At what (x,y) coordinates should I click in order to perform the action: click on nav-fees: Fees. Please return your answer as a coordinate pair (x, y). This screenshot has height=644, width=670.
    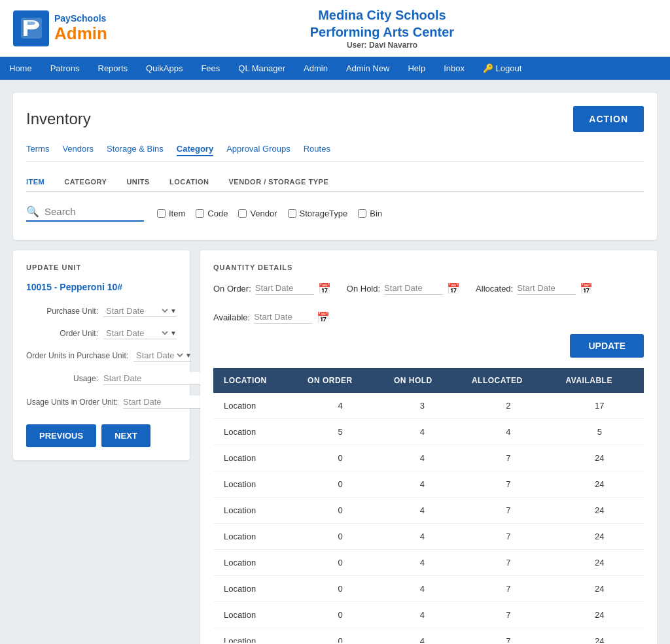
    Looking at the image, I should click on (211, 68).